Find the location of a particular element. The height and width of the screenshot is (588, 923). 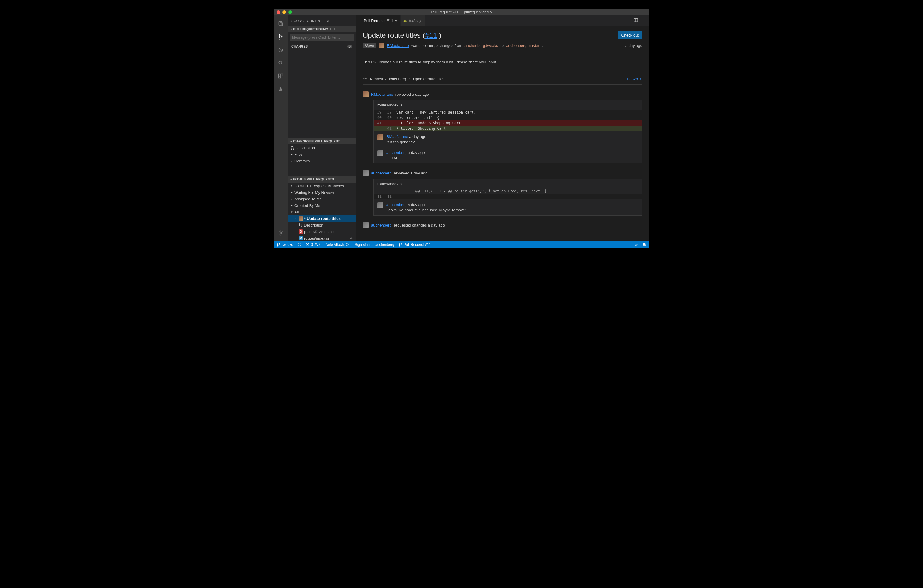

commit-message-input is located at coordinates (322, 38).